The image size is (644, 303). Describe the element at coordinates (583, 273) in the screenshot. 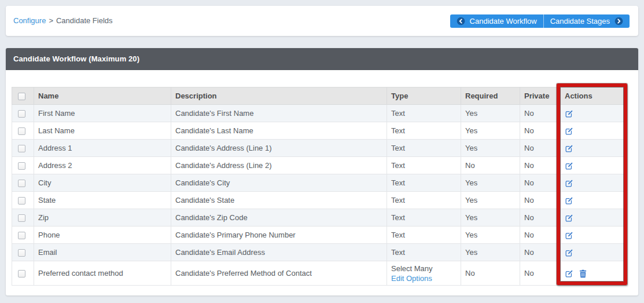

I see `trash-icon` at that location.